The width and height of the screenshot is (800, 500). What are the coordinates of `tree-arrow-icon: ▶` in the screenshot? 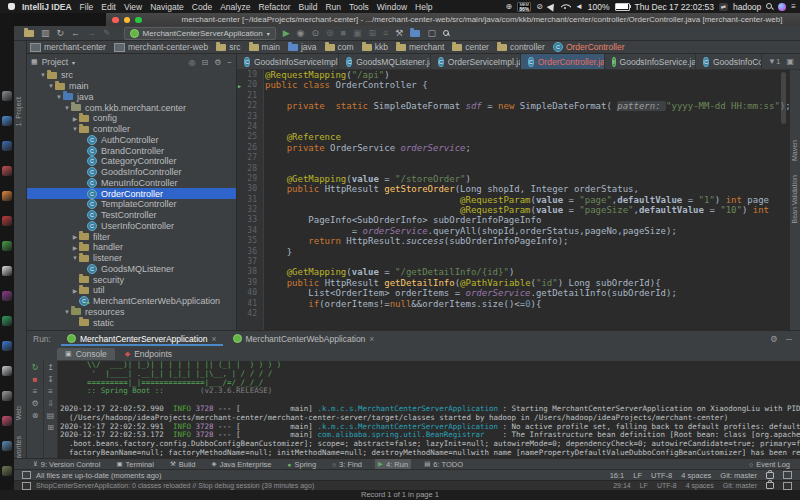 It's located at (75, 118).